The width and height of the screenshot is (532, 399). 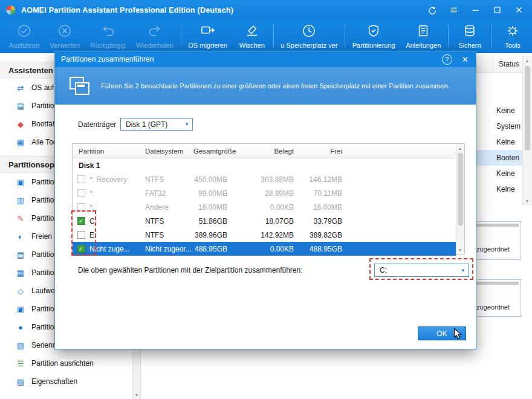 I want to click on tools-button: Tools, so click(x=513, y=36).